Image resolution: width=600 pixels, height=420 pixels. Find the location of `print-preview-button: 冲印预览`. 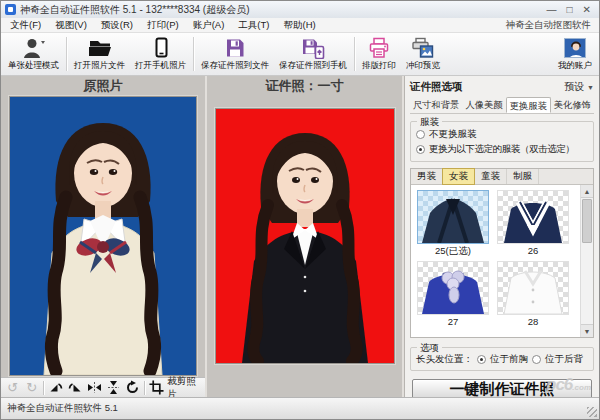

print-preview-button: 冲印预览 is located at coordinates (423, 54).